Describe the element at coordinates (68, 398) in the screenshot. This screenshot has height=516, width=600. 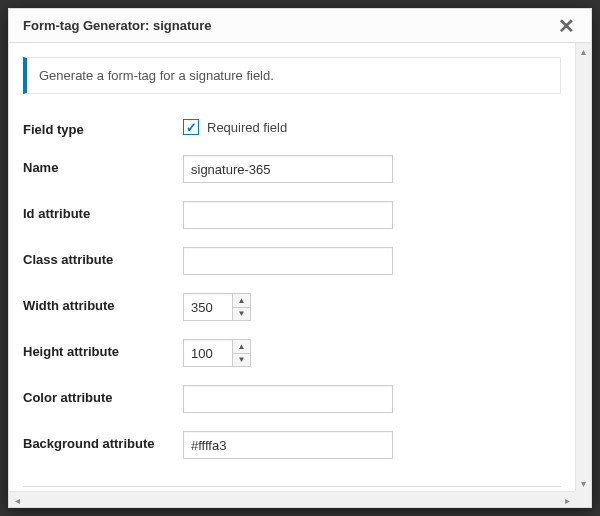
I see `color-label: Color attribute` at that location.